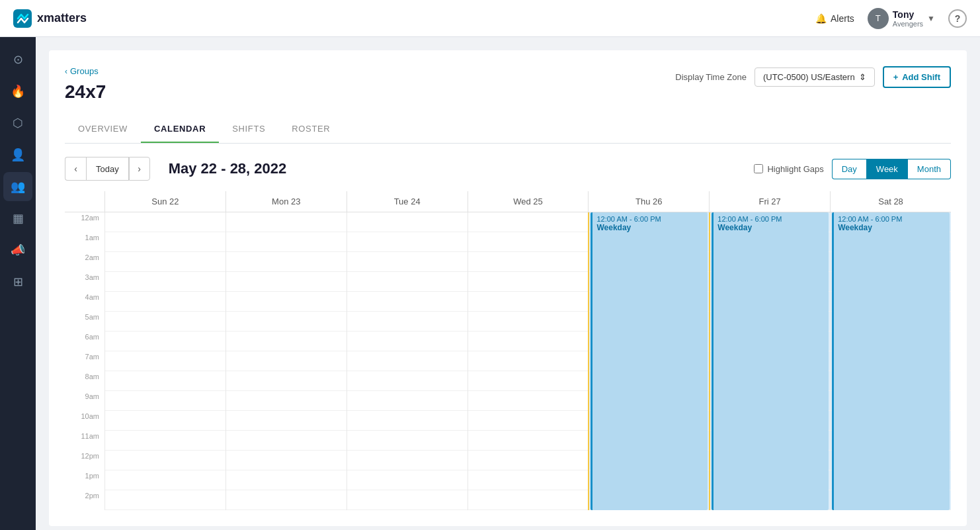 The image size is (980, 530). What do you see at coordinates (891, 361) in the screenshot?
I see `event-sat: 12:00 AM - 6:00 PM Weekday` at bounding box center [891, 361].